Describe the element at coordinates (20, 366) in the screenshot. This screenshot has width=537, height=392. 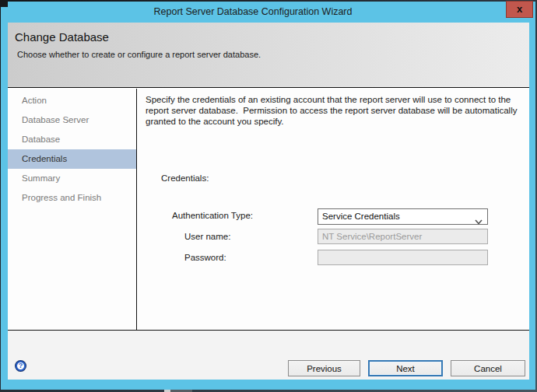
I see `help-icon: ?` at that location.